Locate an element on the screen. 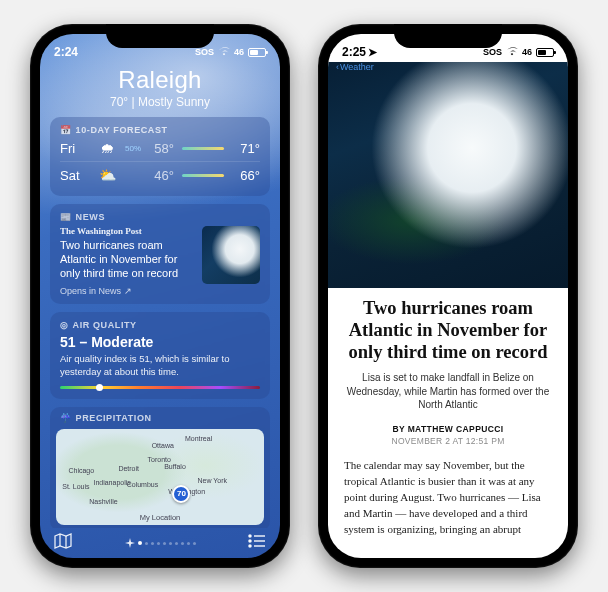  news-source: The Washington Post is located at coordinates (127, 231).